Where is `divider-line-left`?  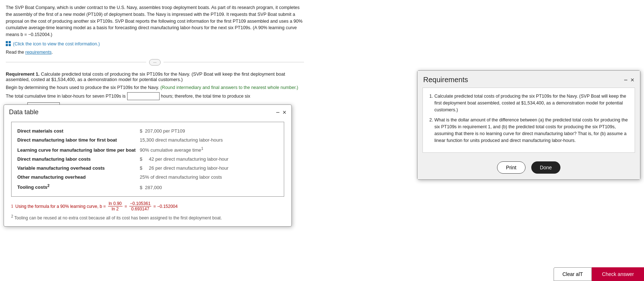
divider-line-left is located at coordinates (76, 62).